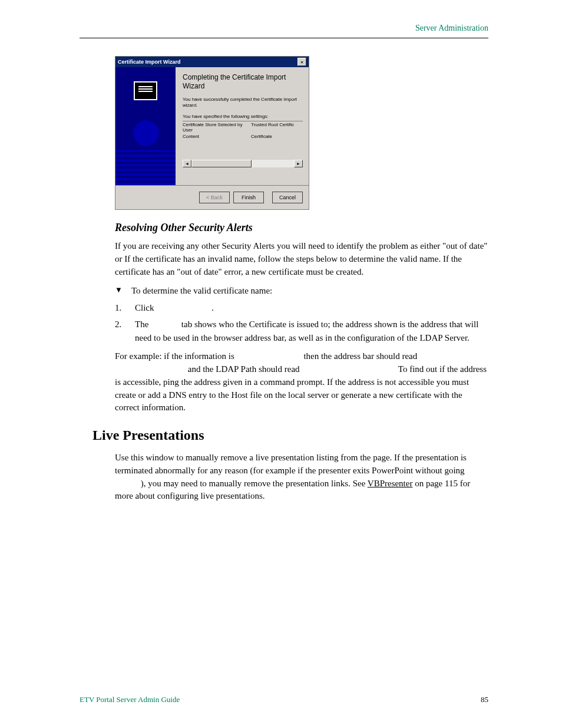 This screenshot has width=562, height=728. What do you see at coordinates (121, 331) in the screenshot?
I see `step-number: 2.` at bounding box center [121, 331].